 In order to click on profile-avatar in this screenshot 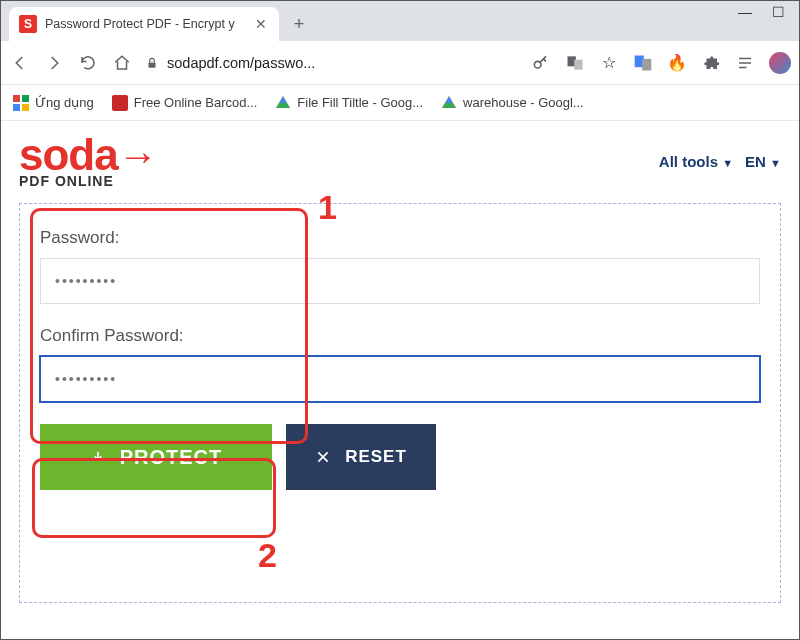, I will do `click(780, 63)`.